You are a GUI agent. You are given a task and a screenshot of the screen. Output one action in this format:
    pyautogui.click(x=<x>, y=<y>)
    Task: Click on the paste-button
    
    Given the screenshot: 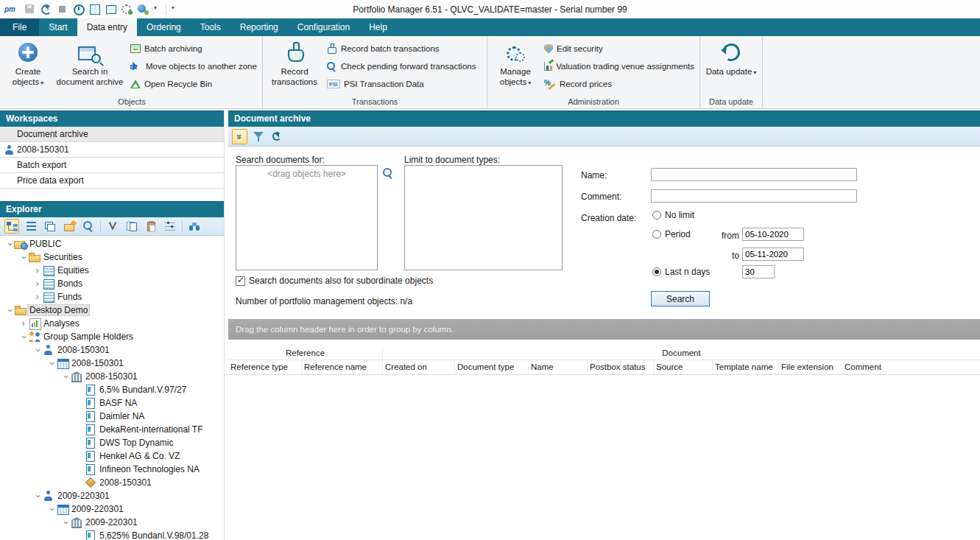 What is the action you would take?
    pyautogui.click(x=151, y=226)
    